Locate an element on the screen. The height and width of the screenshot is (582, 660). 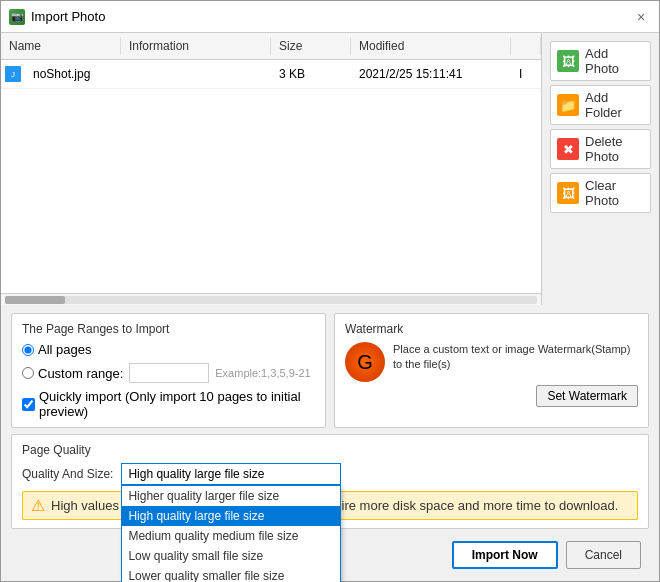
watermark-right: Place a custom text or image Watermark(S… is located at coordinates (516, 374).